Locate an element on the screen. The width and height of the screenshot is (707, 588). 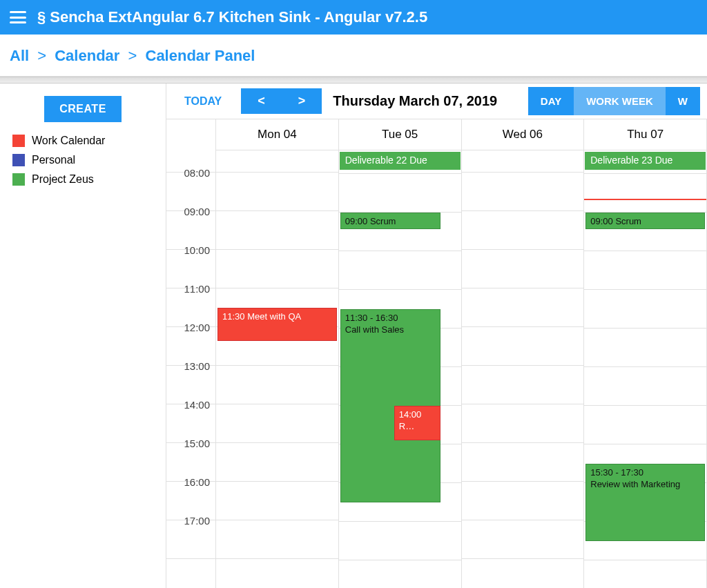
time-label: 17:00 is located at coordinates (189, 520).